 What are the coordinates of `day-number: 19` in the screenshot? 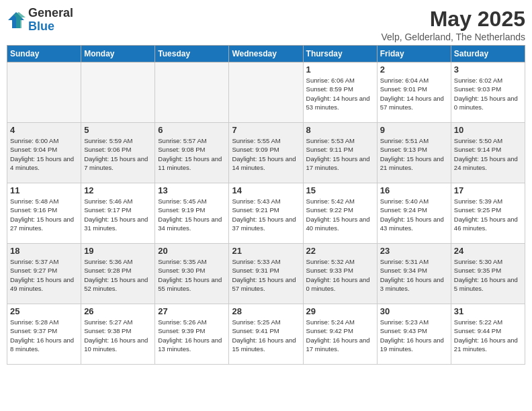 It's located at (118, 251).